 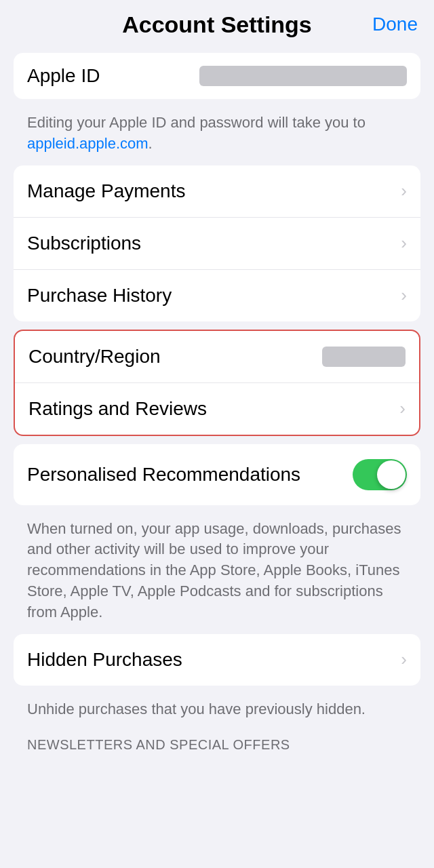 What do you see at coordinates (95, 357) in the screenshot?
I see `country-region-label: Country/Region` at bounding box center [95, 357].